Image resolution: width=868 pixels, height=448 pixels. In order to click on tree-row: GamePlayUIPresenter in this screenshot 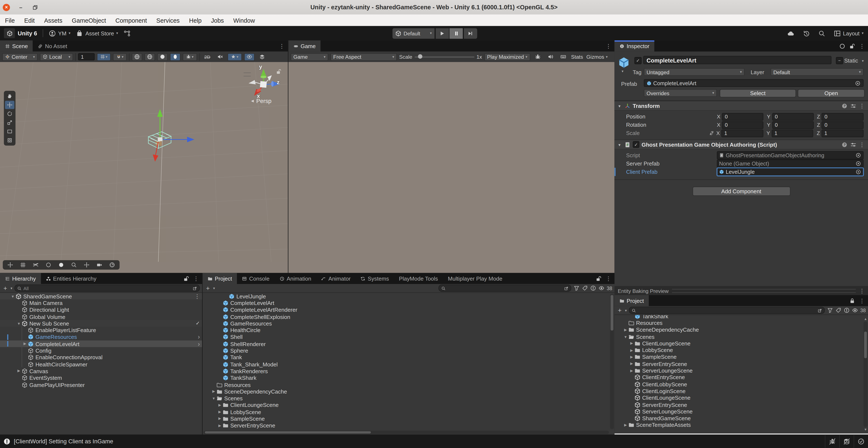, I will do `click(101, 385)`.